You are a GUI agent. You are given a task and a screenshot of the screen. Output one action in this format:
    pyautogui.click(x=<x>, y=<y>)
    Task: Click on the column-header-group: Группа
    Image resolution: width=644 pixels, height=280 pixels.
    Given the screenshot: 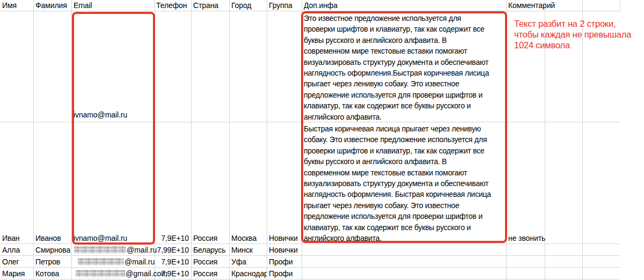 What is the action you would take?
    pyautogui.click(x=281, y=5)
    